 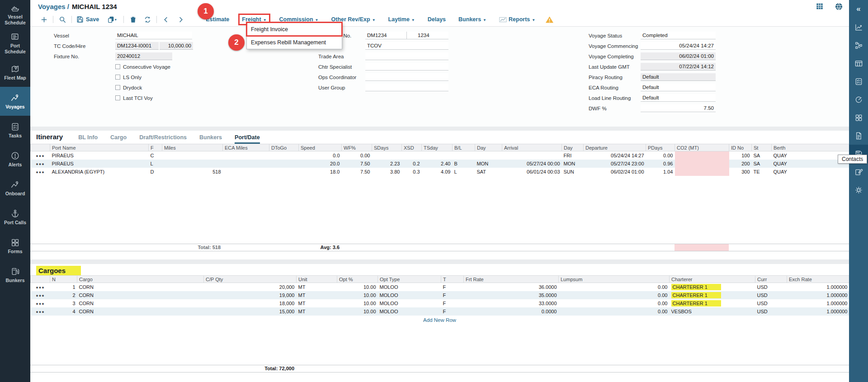 I want to click on column-header: Berth, so click(x=811, y=148).